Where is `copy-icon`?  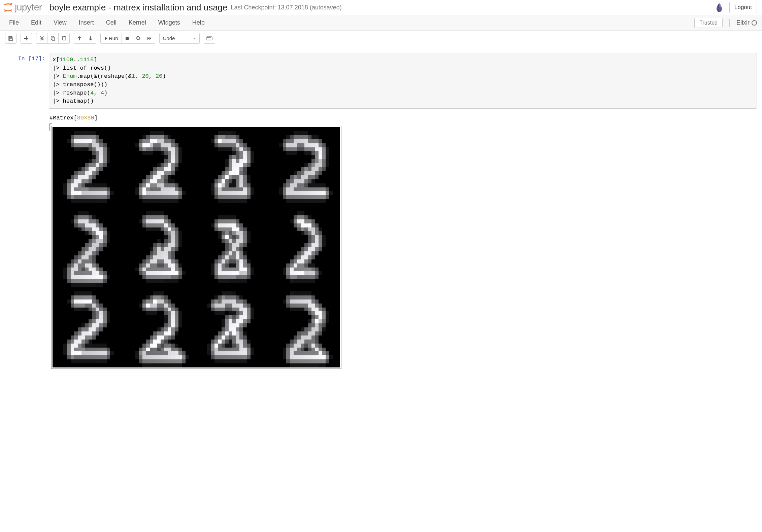 copy-icon is located at coordinates (53, 38).